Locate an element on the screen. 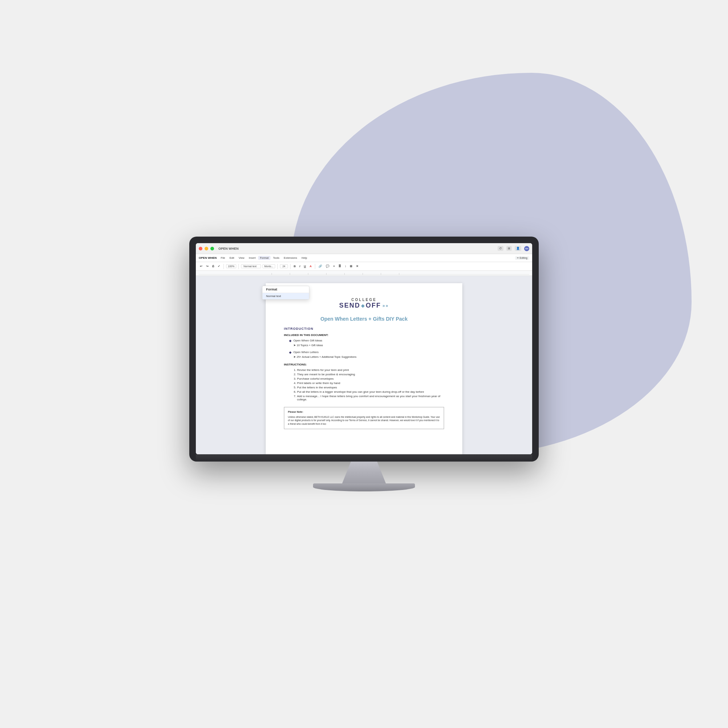 This screenshot has width=728, height=728. chrome-right-icons: ⏱ ⊞ 👤 SH is located at coordinates (514, 249).